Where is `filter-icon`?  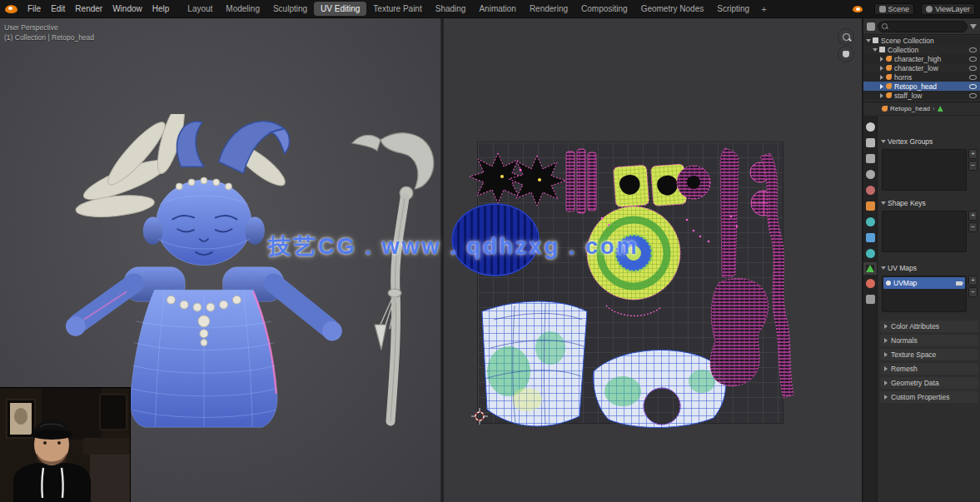
filter-icon is located at coordinates (973, 27).